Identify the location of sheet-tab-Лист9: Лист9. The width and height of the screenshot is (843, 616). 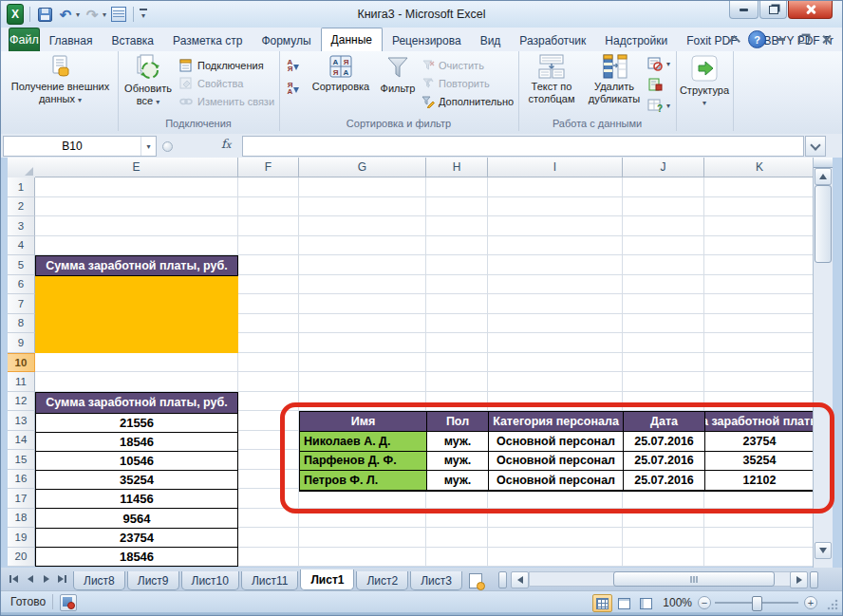
(154, 581).